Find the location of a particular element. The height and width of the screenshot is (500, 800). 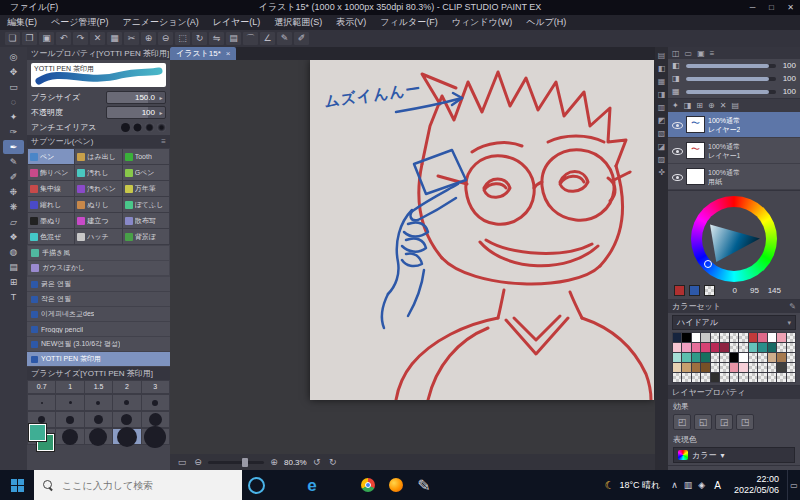

brush-tool: ✐ is located at coordinates (14, 177).